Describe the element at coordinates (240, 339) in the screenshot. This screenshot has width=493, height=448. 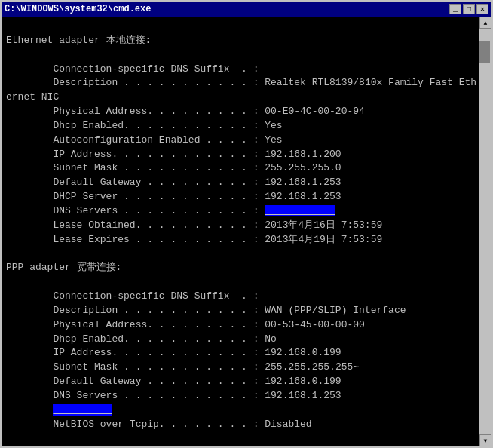
I see `line-ppp-dhcp: Dhcp Enabled. . . . . . . . . . . : No` at that location.